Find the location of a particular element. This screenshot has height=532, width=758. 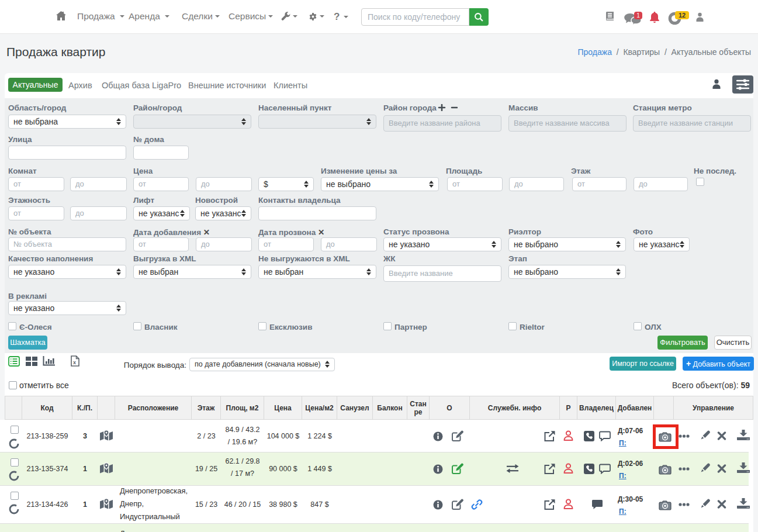

svg-text: x is located at coordinates (75, 362).